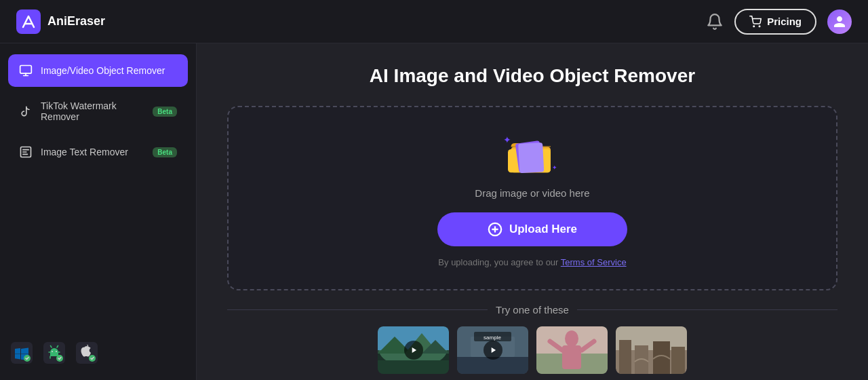 The width and height of the screenshot is (868, 380). Describe the element at coordinates (532, 153) in the screenshot. I see `folder-illustration-icon: ✦ ✦` at that location.